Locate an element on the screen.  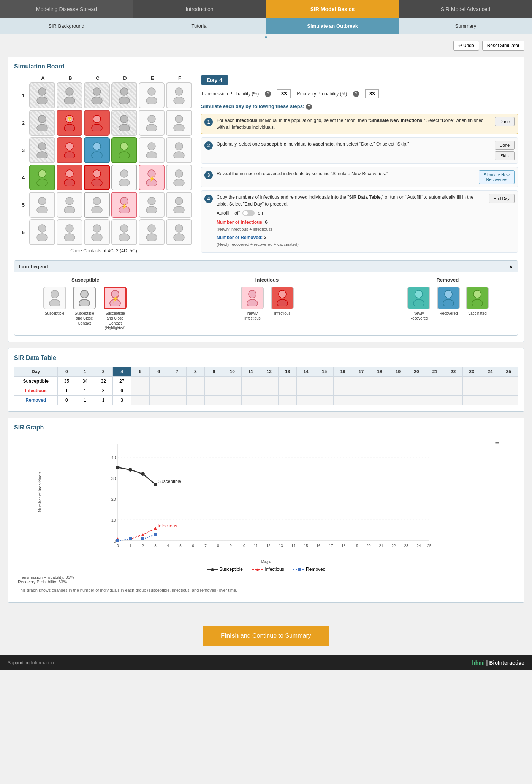
top-nav-sir-basics: SIR Model Basics is located at coordinates (332, 9).